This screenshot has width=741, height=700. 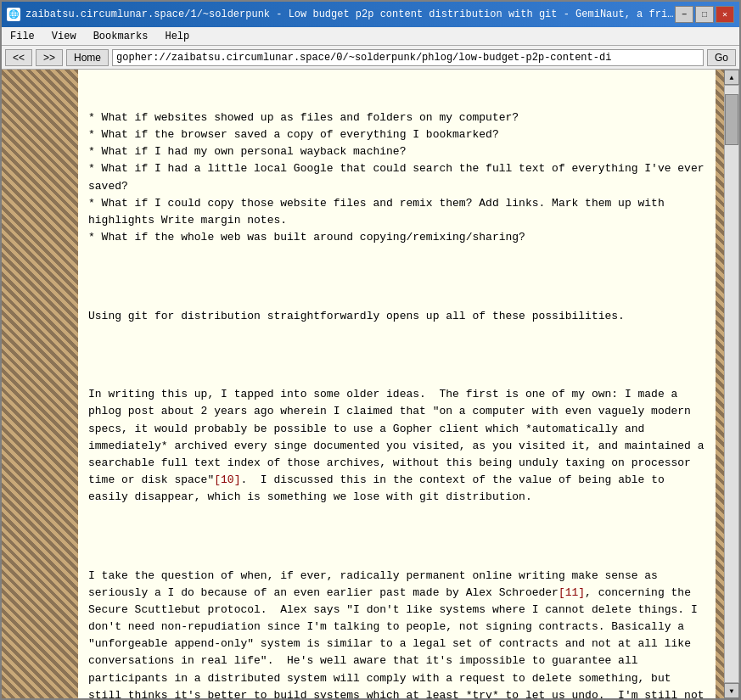 I want to click on scroll-up-button: ▲, so click(x=732, y=77).